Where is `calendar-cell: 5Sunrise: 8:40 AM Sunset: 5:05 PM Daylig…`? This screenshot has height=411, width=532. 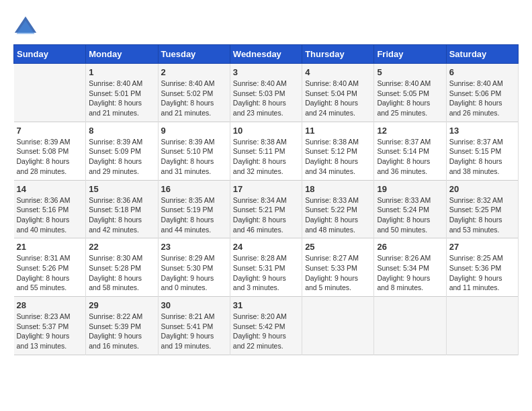
calendar-cell: 5Sunrise: 8:40 AM Sunset: 5:05 PM Daylig… is located at coordinates (410, 93).